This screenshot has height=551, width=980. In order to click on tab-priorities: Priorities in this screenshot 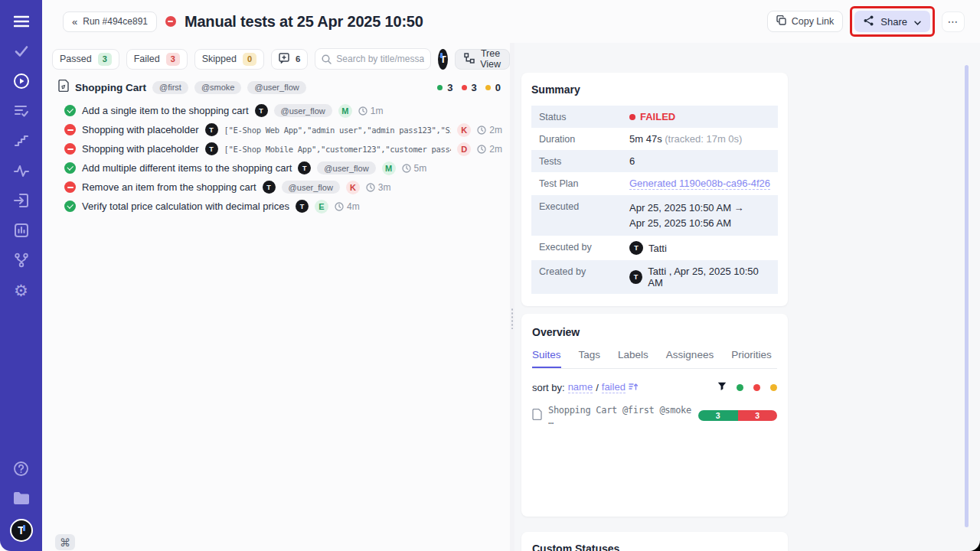, I will do `click(752, 358)`.